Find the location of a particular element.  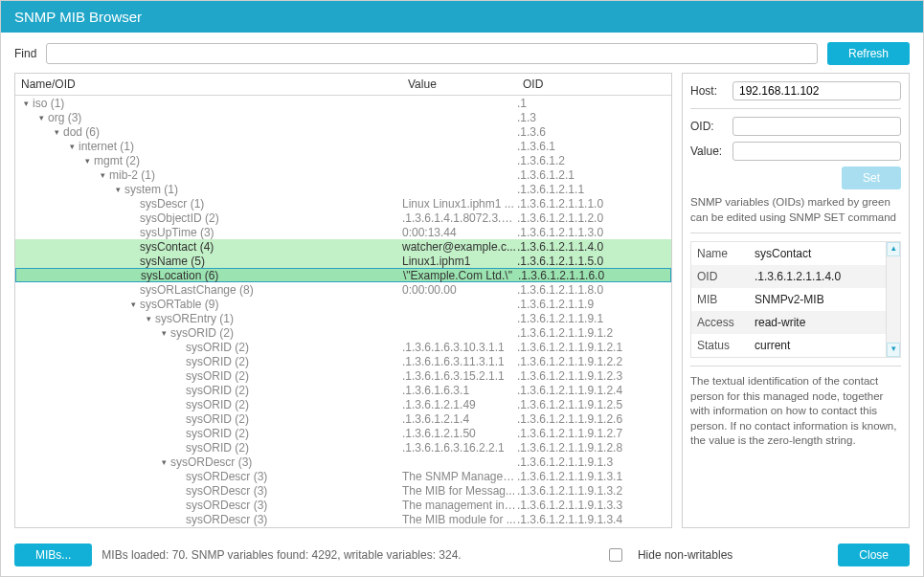

tree-row: sysORID (2).1.3.6.1.2.1.4.1.3.6.1.2.1.1.… is located at coordinates (343, 419).